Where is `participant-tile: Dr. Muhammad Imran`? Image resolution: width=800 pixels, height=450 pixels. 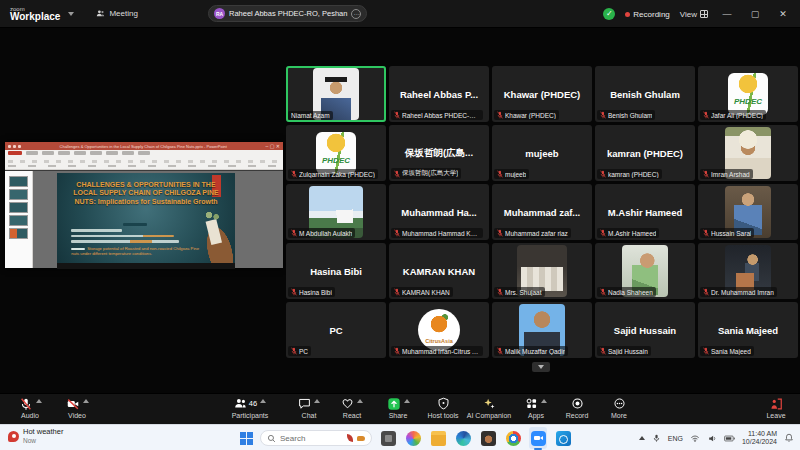
participant-tile: Dr. Muhammad Imran is located at coordinates (748, 271).